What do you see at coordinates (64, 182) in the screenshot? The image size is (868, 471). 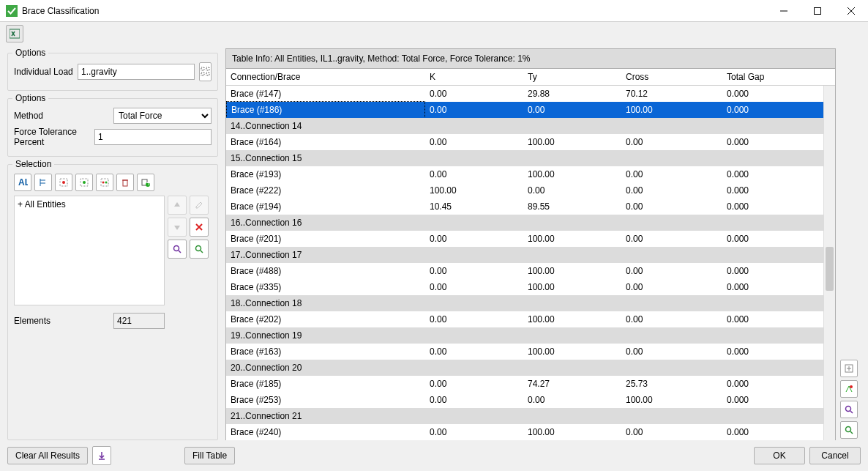 I see `select-red-button` at bounding box center [64, 182].